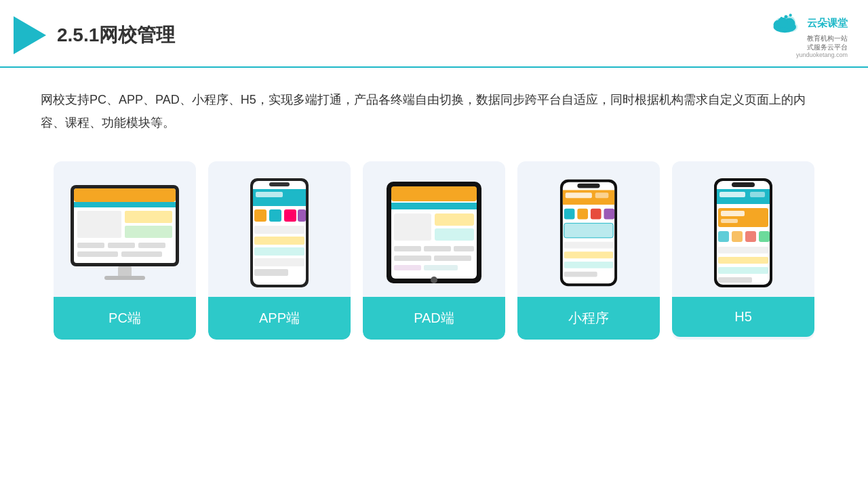 The width and height of the screenshot is (868, 488). I want to click on header-right: 云朵课堂 教育机构一站式服务云平台 yunduoketang.com, so click(808, 35).